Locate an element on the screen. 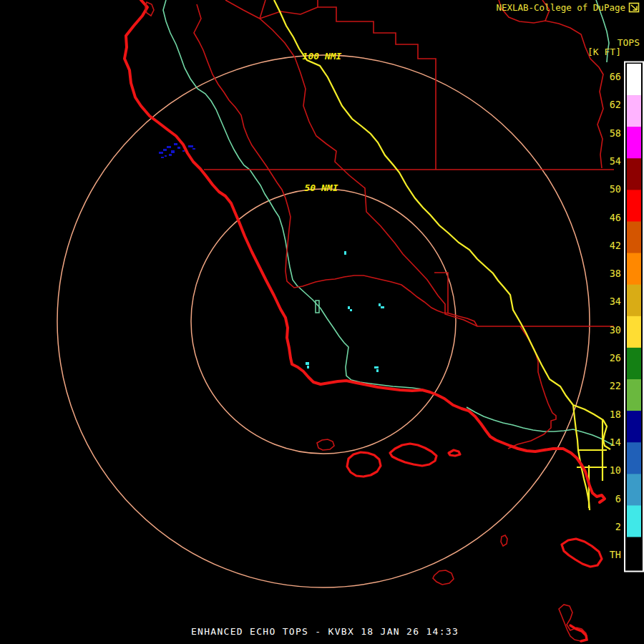 Image resolution: width=644 pixels, height=644 pixels. colorbar-tick-label: 54 is located at coordinates (615, 161).